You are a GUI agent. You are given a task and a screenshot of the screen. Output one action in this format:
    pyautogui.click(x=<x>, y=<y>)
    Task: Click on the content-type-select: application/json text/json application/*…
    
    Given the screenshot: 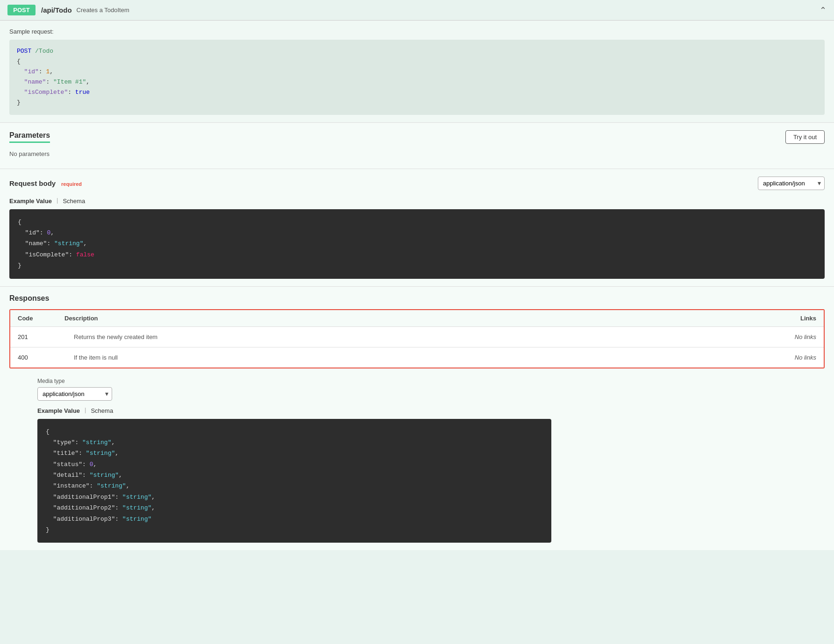 What is the action you would take?
    pyautogui.click(x=791, y=183)
    